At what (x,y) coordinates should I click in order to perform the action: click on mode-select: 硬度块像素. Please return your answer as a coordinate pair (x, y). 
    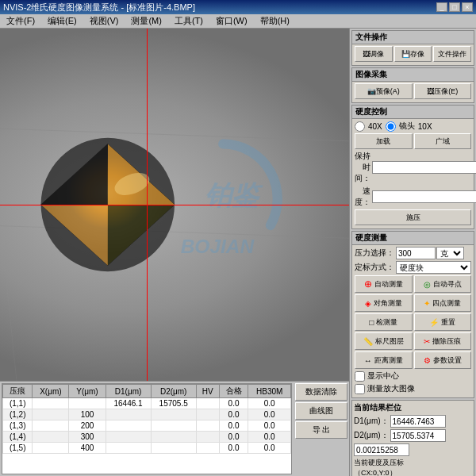
    Looking at the image, I should click on (433, 267).